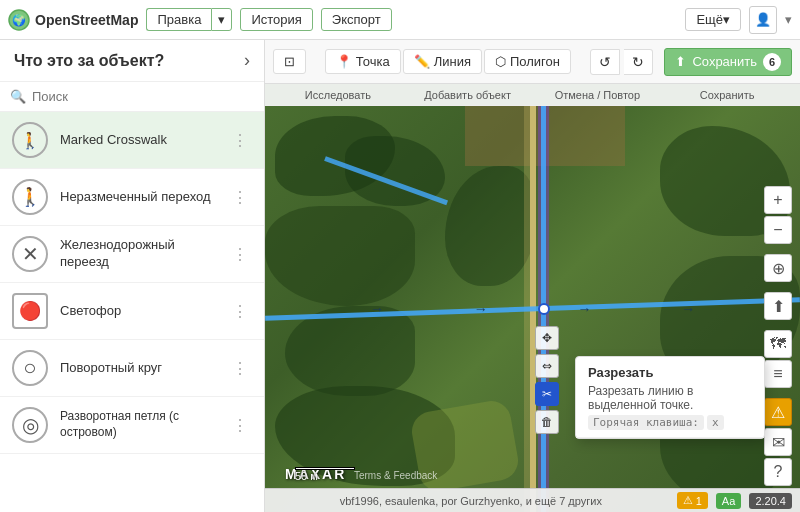 The width and height of the screenshot is (800, 512). Describe the element at coordinates (778, 442) in the screenshot. I see `notes-button: ✉` at that location.